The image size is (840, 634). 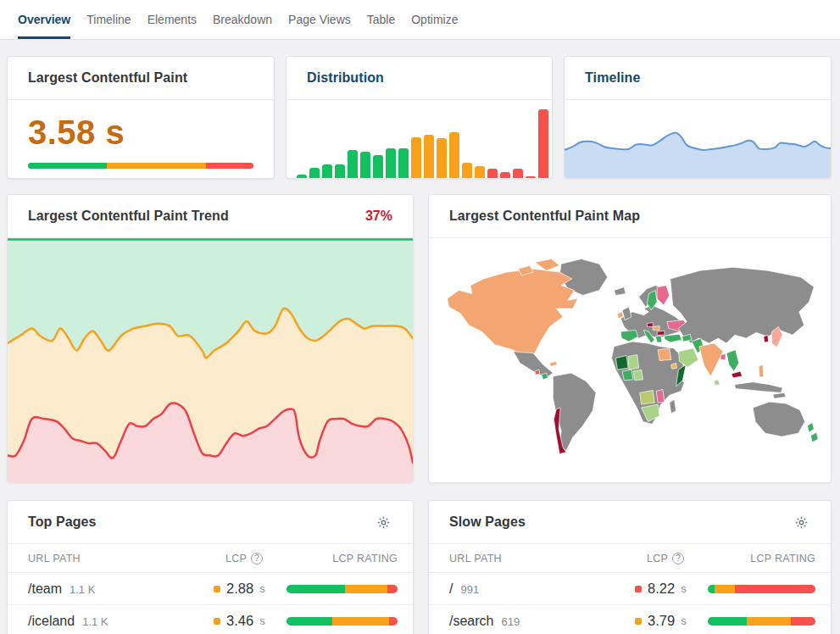 What do you see at coordinates (665, 620) in the screenshot?
I see `lcp-cell: 3.79s` at bounding box center [665, 620].